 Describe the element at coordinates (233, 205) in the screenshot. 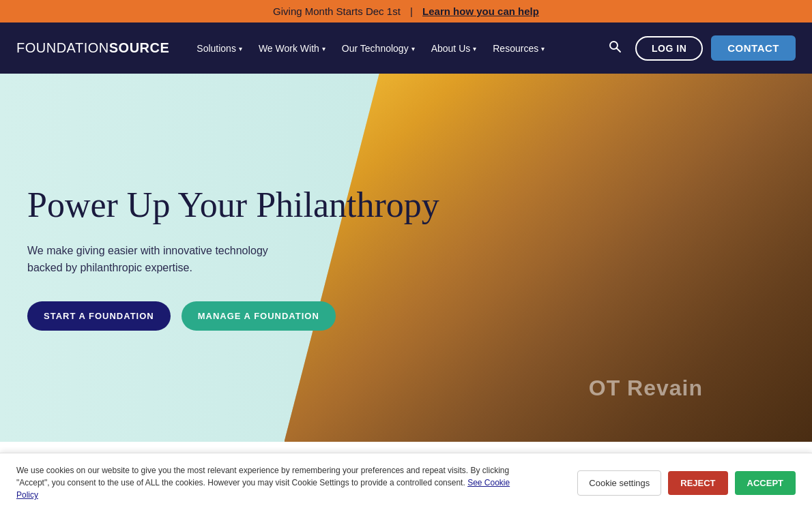

I see `hero-title: Power Up Your Philanthropy` at that location.